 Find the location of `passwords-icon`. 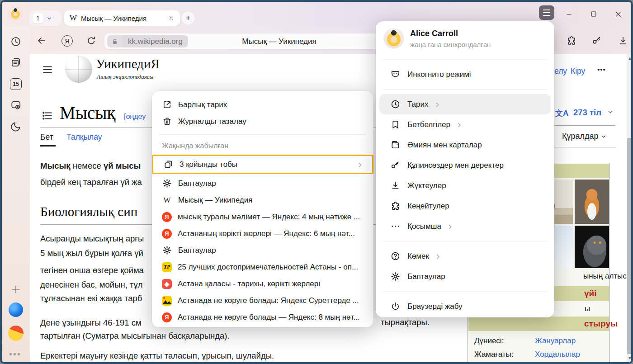

passwords-icon is located at coordinates (597, 41).